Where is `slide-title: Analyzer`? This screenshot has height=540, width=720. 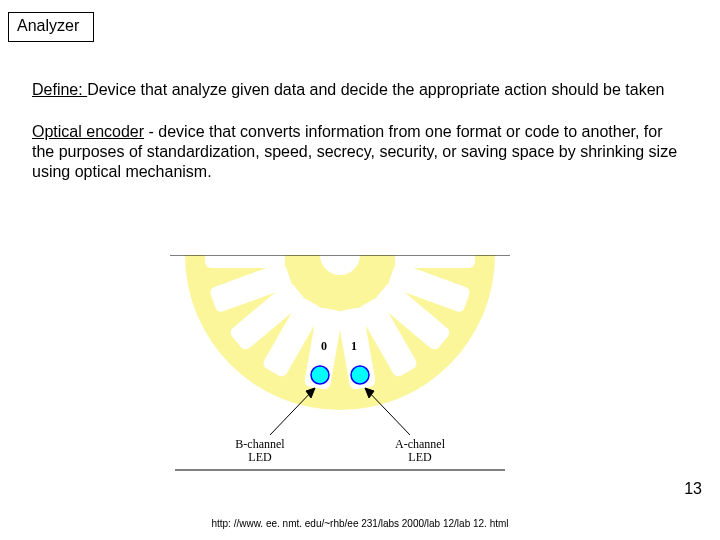 slide-title: Analyzer is located at coordinates (48, 26).